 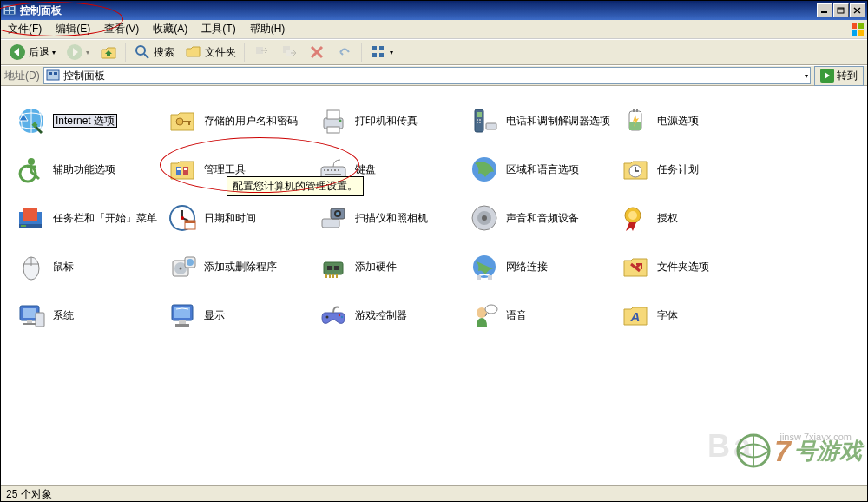 I want to click on cp-item-system: 系统, so click(x=90, y=315).